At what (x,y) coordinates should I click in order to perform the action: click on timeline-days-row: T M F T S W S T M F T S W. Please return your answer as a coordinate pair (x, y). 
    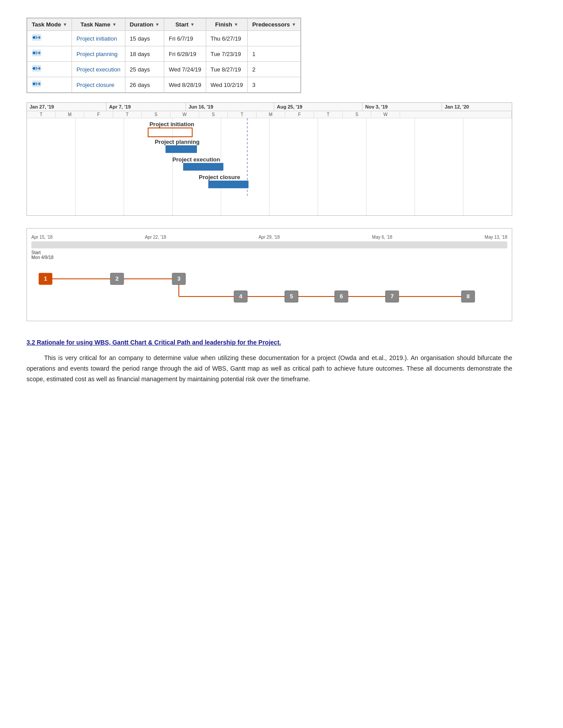
    Looking at the image, I should click on (269, 115).